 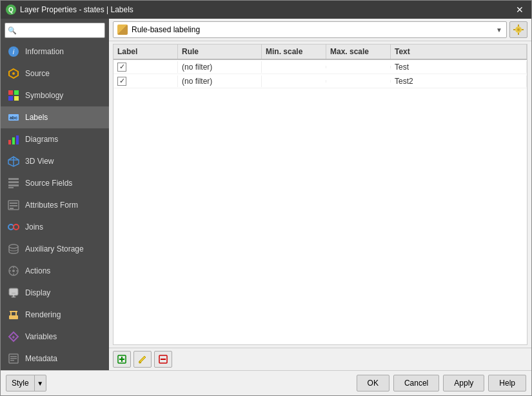 I want to click on style-button: Style ▼, so click(x=26, y=383).